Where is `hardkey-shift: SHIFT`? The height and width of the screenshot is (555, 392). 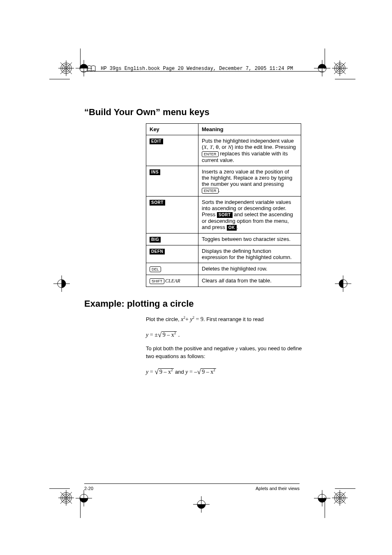 hardkey-shift: SHIFT is located at coordinates (157, 281).